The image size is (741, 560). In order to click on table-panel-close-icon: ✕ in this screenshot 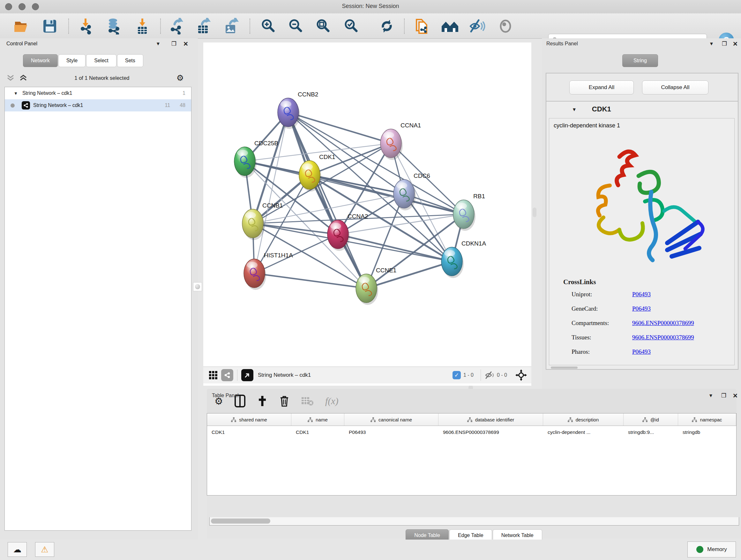, I will do `click(735, 396)`.